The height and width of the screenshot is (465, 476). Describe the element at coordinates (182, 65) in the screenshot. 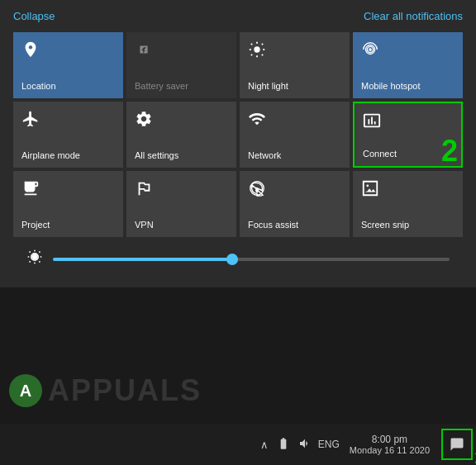

I see `tile-battery-saver: Battery saver` at that location.